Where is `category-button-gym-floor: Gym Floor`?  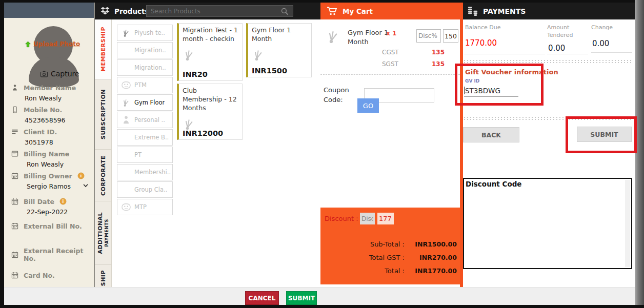 category-button-gym-floor: Gym Floor is located at coordinates (145, 102).